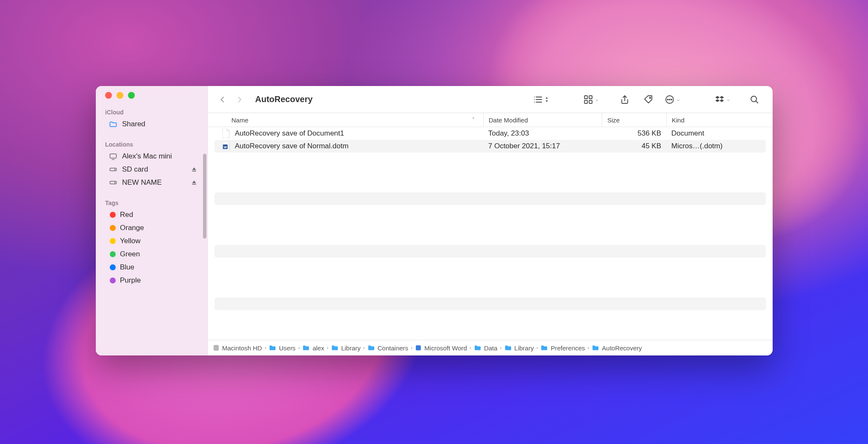 Image resolution: width=868 pixels, height=444 pixels. What do you see at coordinates (490, 100) in the screenshot?
I see `toolbar: AutoRecovery ⌵ ⌵` at bounding box center [490, 100].